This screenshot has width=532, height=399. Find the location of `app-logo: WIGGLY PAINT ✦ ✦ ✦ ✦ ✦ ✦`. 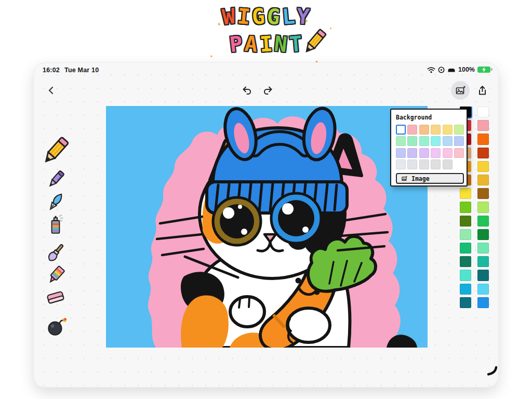

app-logo: WIGGLY PAINT ✦ ✦ ✦ ✦ ✦ ✦ is located at coordinates (266, 33).